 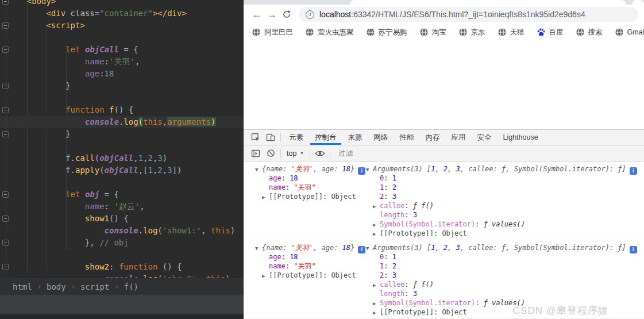 I want to click on devtools-tab-控制台: 控制台, so click(x=326, y=137).